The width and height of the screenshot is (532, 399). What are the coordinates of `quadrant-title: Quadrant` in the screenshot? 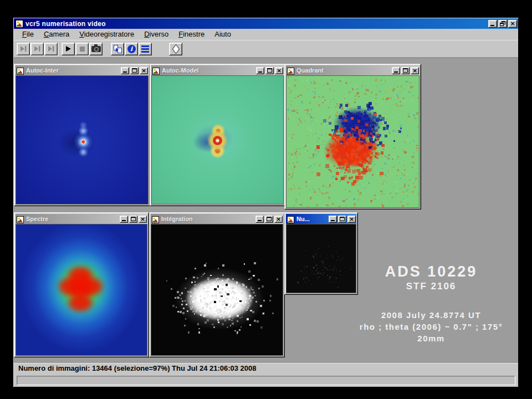 It's located at (344, 70).